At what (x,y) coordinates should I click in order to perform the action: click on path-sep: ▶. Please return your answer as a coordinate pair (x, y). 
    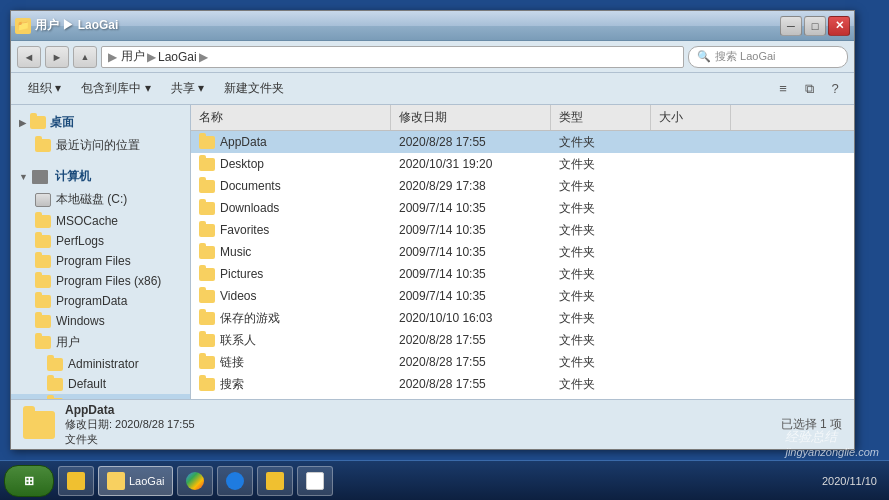
    Looking at the image, I should click on (152, 57).